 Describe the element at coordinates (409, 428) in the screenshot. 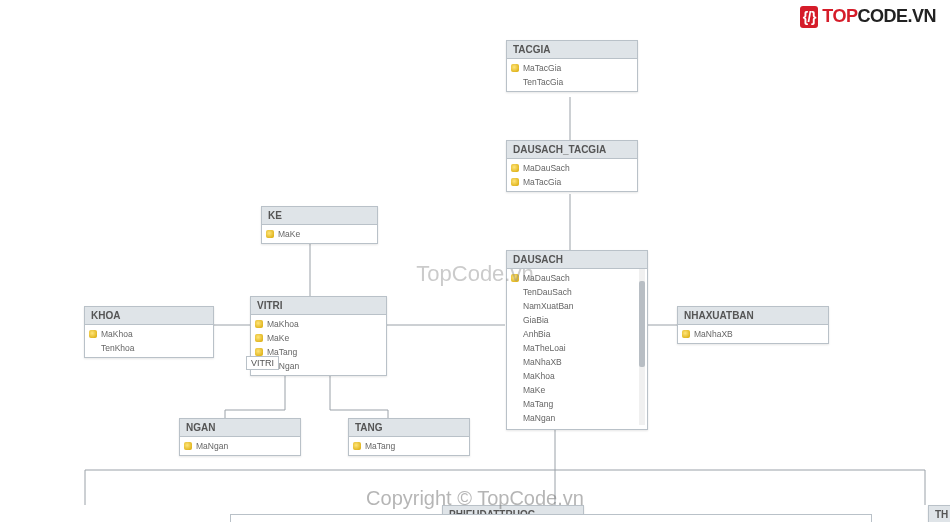

I see `entity-title: TANG` at that location.